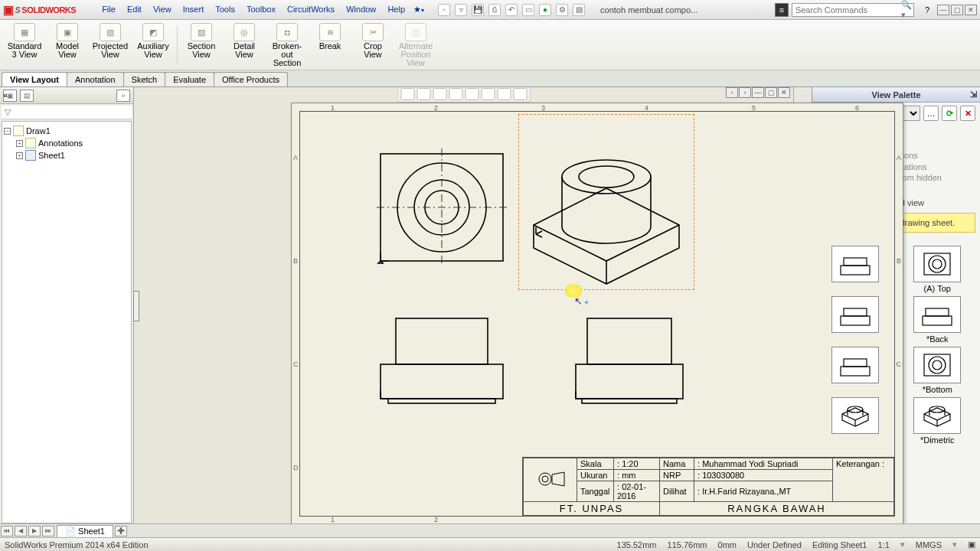 This screenshot has width=980, height=551. I want to click on close-button: ✕, so click(971, 10).